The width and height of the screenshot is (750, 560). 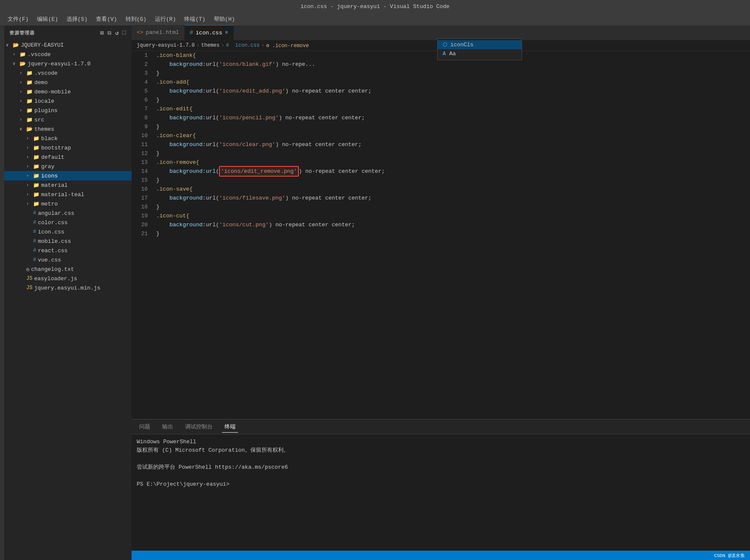 I want to click on code-line-14: background:url('icons/edit_remove.png') …, so click(x=453, y=172).